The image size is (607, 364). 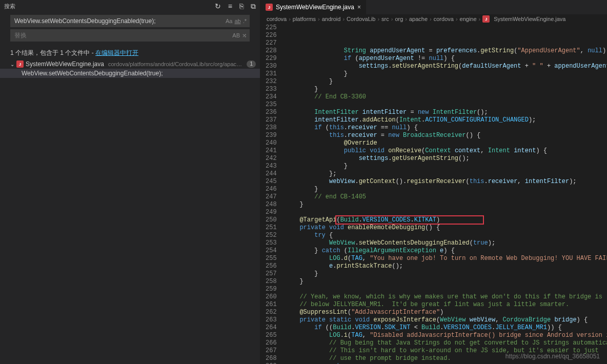 I want to click on code-line: // End CB-3360, so click(x=446, y=97).